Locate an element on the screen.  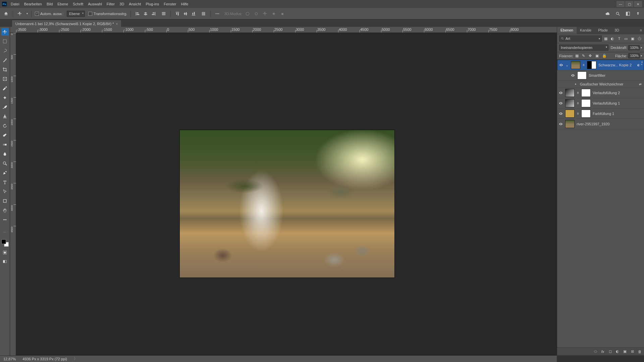
tab-kanaele: Kanäle is located at coordinates (586, 30).